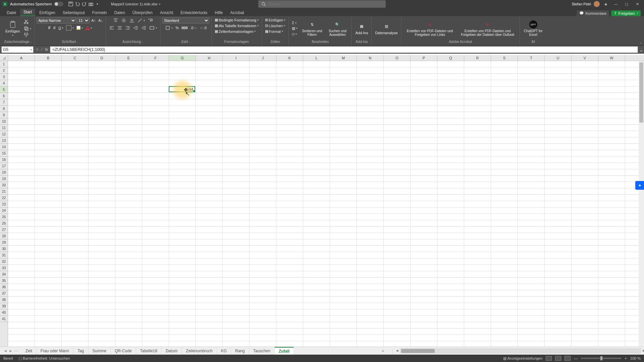 The height and width of the screenshot is (362, 644). I want to click on sheet-tab: Tabelle18, so click(149, 351).